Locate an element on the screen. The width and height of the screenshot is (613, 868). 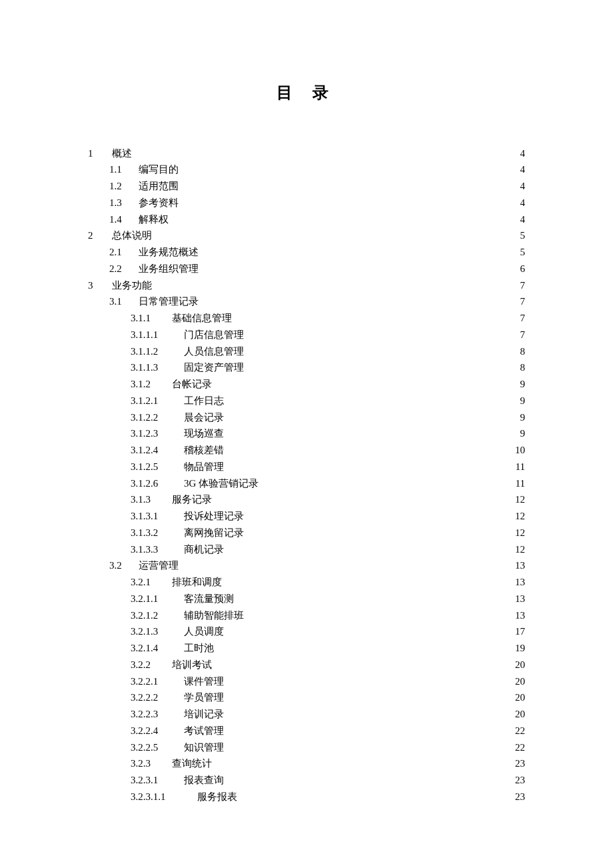
toc-entry-label: 运营管理 is located at coordinates (156, 565).